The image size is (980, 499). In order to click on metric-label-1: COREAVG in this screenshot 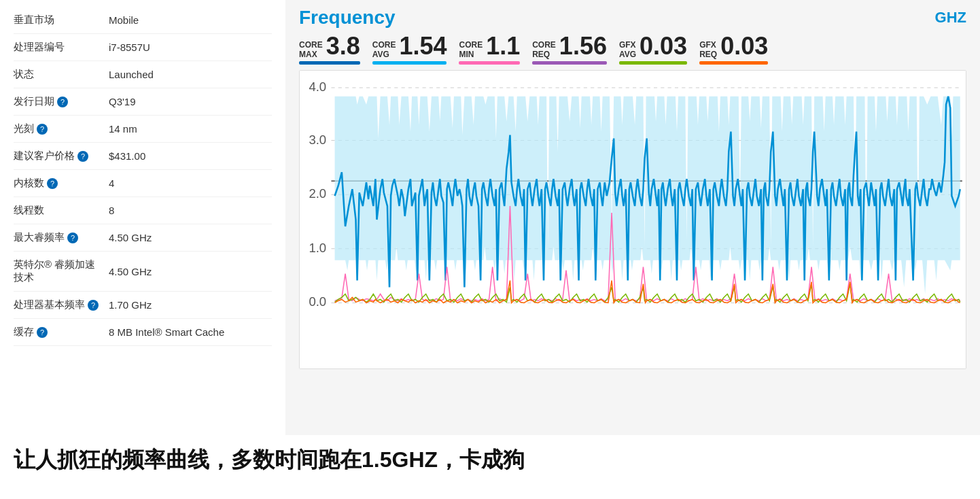, I will do `click(385, 50)`.